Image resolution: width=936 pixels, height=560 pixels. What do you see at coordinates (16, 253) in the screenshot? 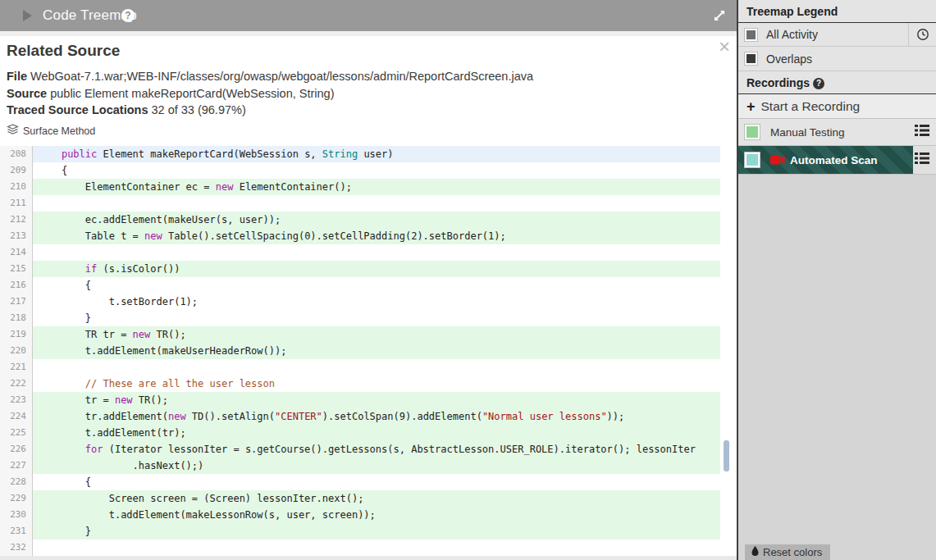
I see `line-number: 214` at bounding box center [16, 253].